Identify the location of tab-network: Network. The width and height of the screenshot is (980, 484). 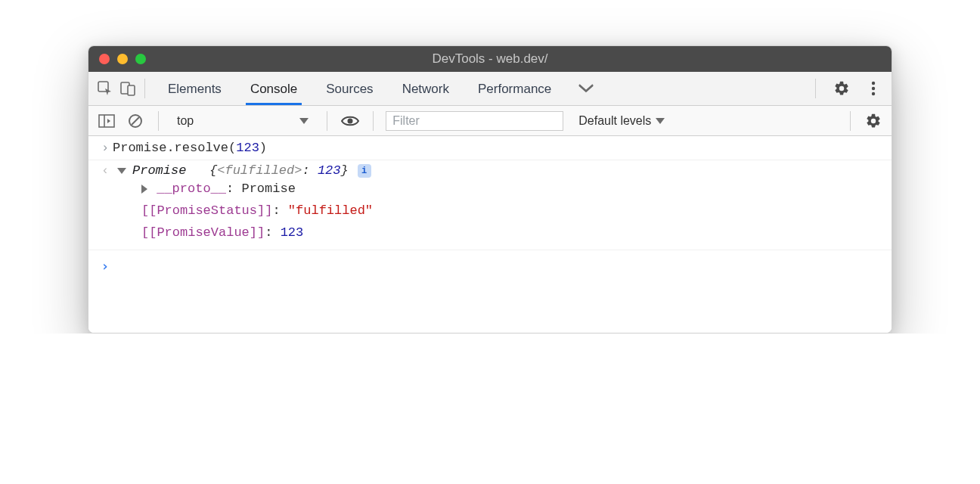
(426, 89).